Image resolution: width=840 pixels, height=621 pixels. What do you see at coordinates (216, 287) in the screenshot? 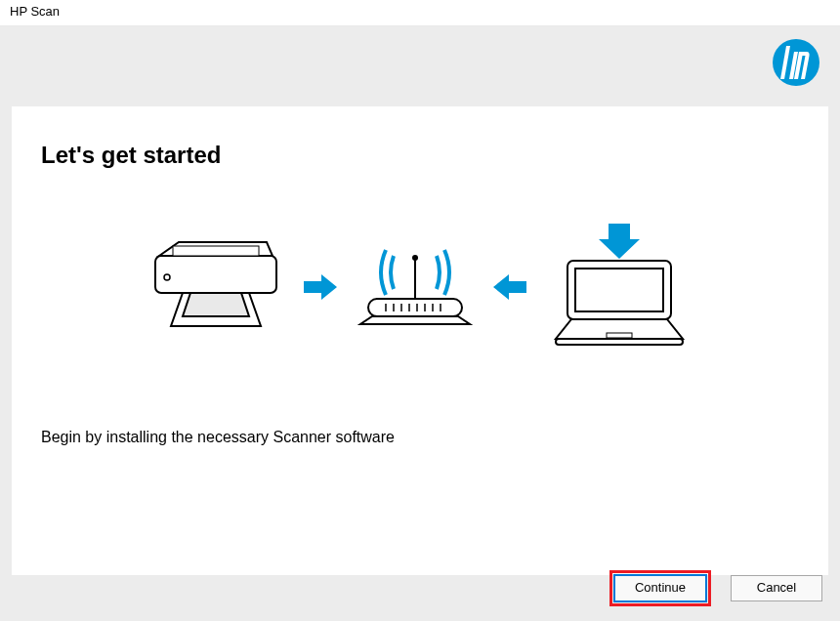
I see `printer-icon` at bounding box center [216, 287].